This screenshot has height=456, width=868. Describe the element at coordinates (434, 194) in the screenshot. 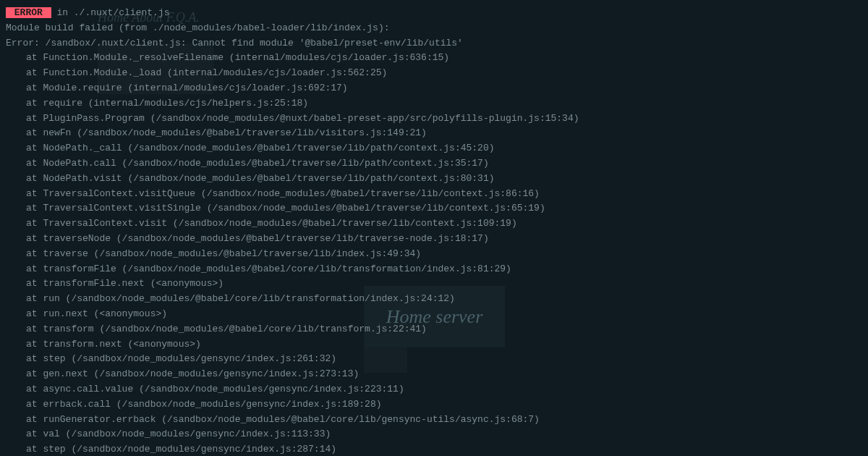

I see `stack-frame: at TraversalContext.visitQueue (/sandbox…` at that location.